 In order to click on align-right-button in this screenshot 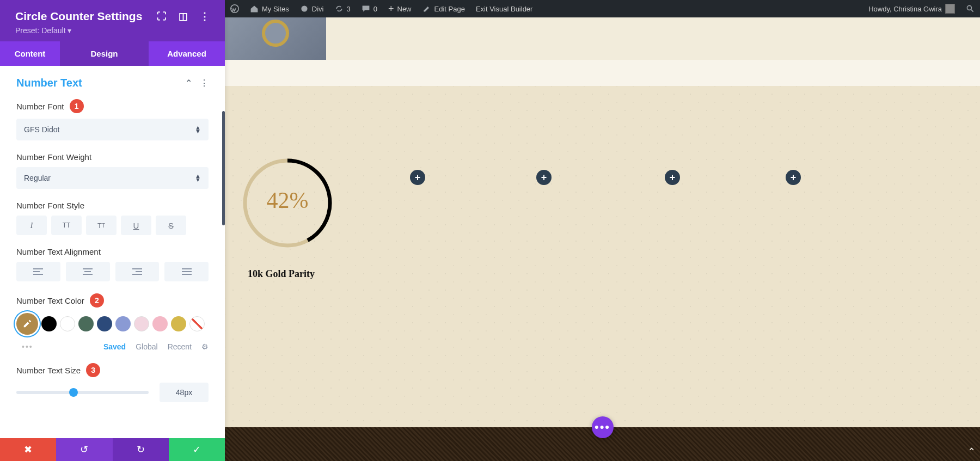, I will do `click(137, 272)`.